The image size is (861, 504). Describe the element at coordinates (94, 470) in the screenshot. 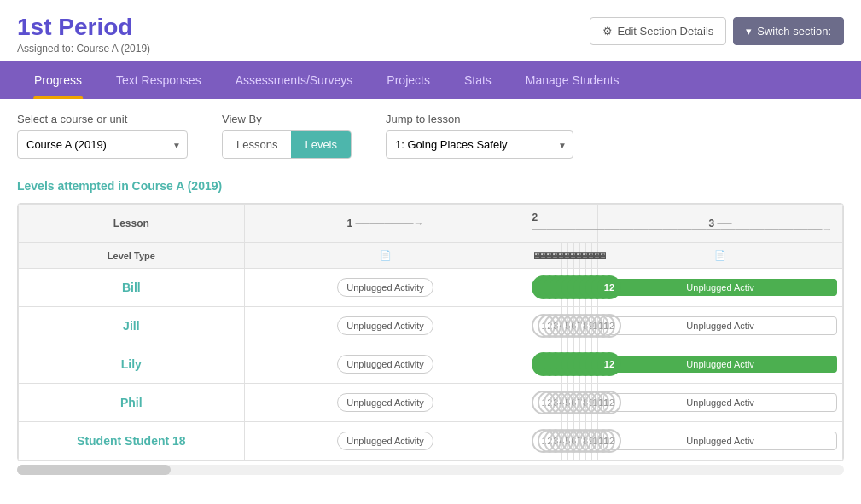

I see `scroll-thumb` at that location.